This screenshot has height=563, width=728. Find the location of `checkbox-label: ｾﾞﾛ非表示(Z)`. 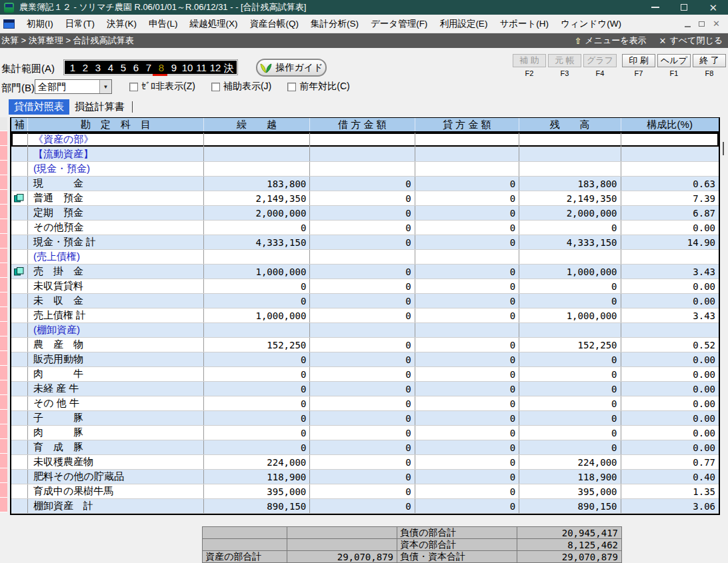

checkbox-label: ｾﾞﾛ非表示(Z) is located at coordinates (168, 87).